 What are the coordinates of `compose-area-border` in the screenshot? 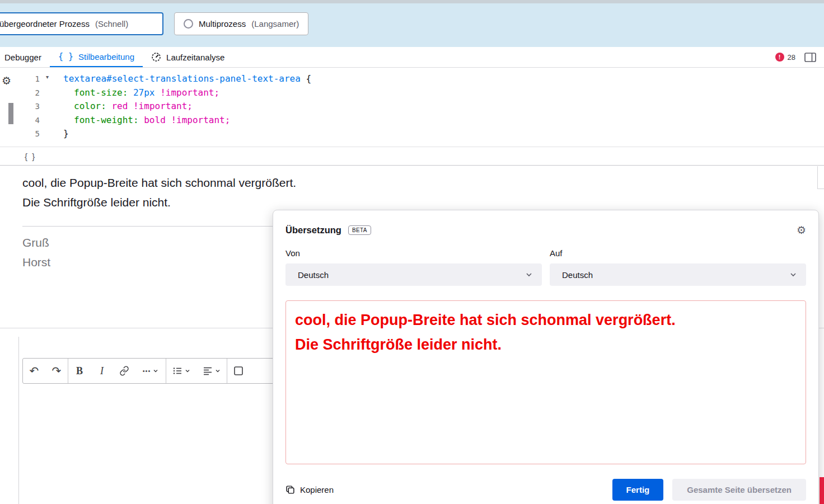 It's located at (19, 421).